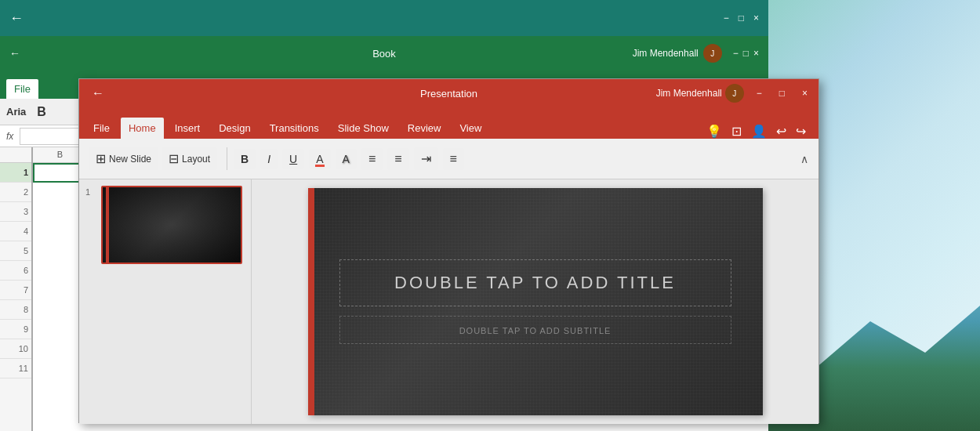 Image resolution: width=980 pixels, height=431 pixels. Describe the element at coordinates (165, 302) in the screenshot. I see `ppt-slide-panel: 1` at that location.